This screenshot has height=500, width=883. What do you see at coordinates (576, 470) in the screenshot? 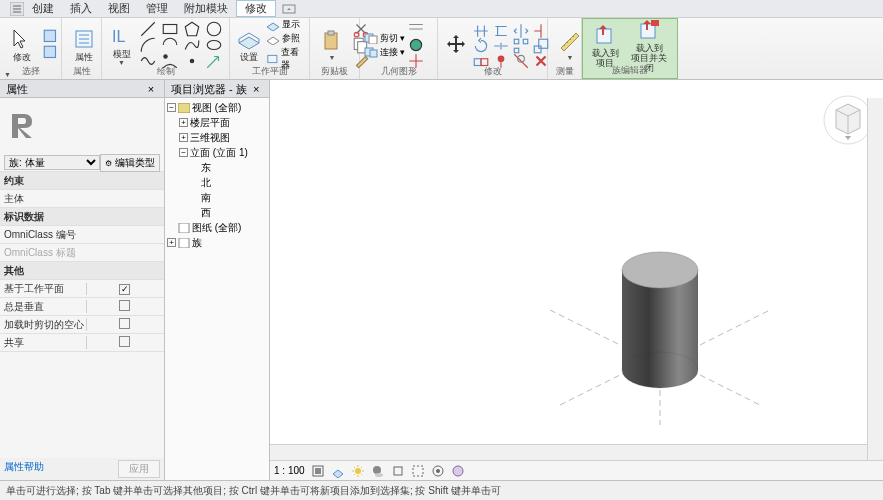
I see `view-control-bar: 1 : 100` at bounding box center [576, 470].